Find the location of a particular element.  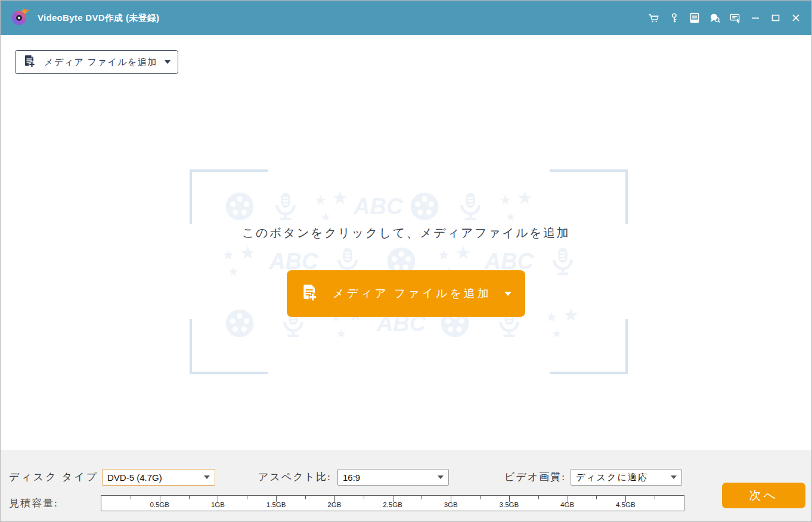

close-button is located at coordinates (796, 18).